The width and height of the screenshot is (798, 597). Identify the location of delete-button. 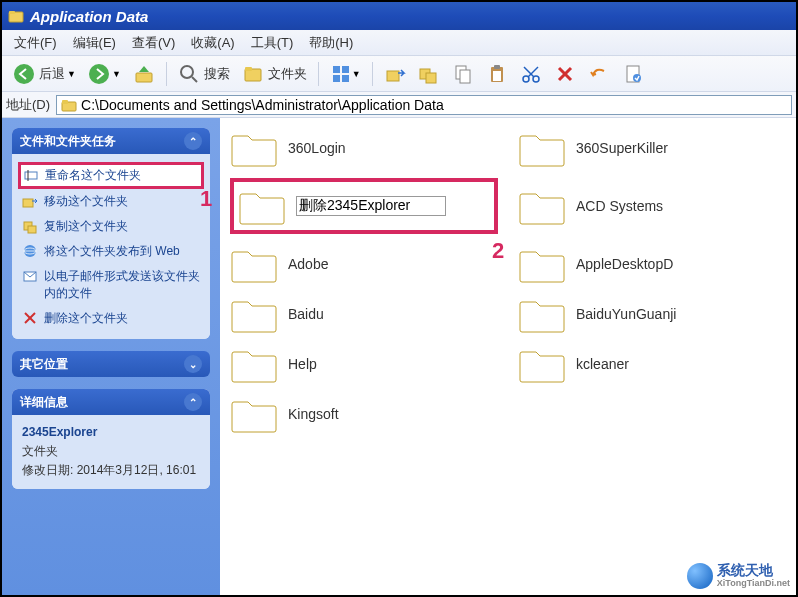
(565, 74).